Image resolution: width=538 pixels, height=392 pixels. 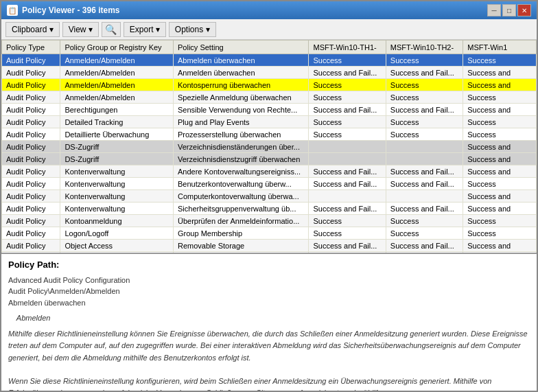 I want to click on policy-name: Abmelden, so click(x=269, y=319).